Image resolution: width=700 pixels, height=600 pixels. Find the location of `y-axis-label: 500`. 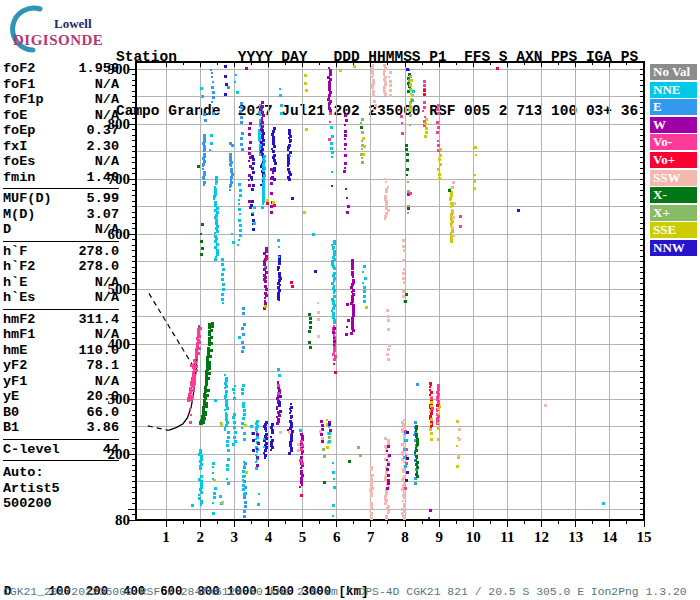

y-axis-label: 500 is located at coordinates (120, 289).